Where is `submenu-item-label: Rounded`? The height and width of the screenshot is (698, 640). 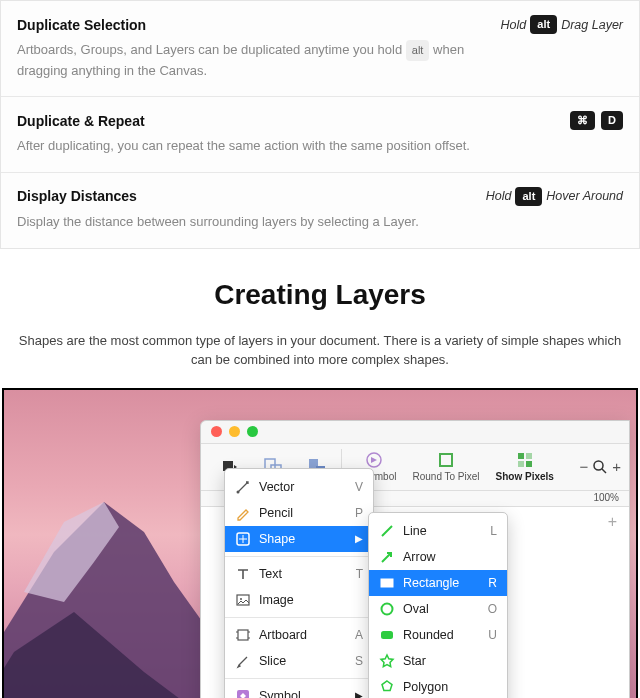
submenu-item-label: Rounded is located at coordinates (428, 635).